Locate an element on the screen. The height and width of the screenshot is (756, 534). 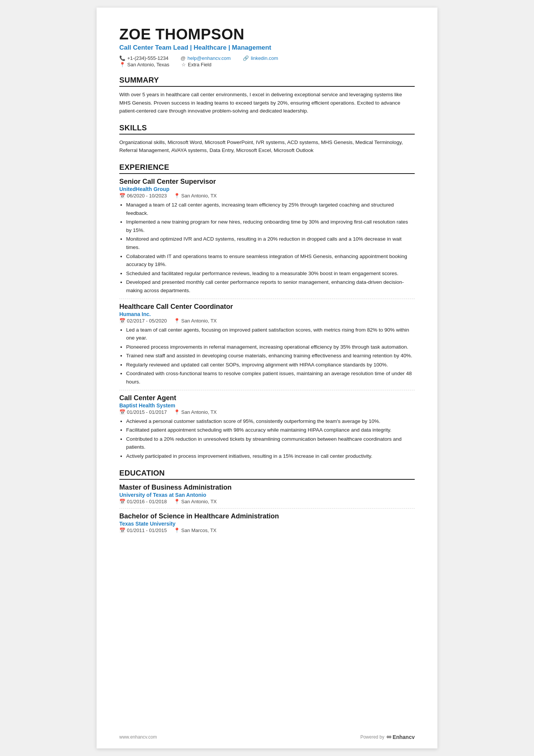
location-text: San Antonio, Texas is located at coordinates (148, 64).